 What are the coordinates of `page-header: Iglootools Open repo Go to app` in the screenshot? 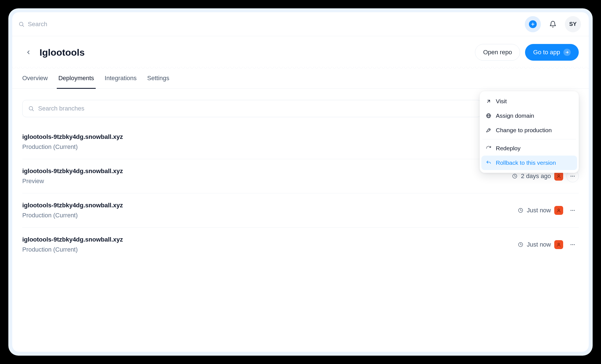 It's located at (300, 52).